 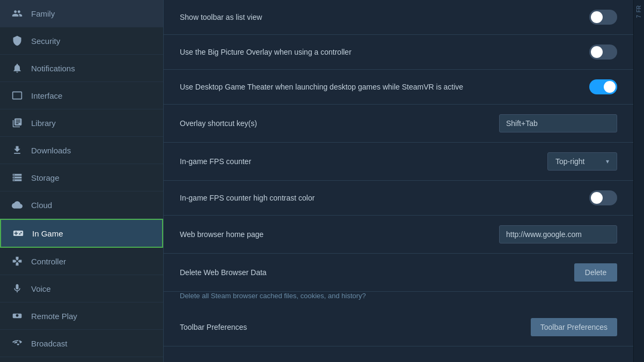 What do you see at coordinates (398, 17) in the screenshot?
I see `setting-row-toolbar-list-view: Show toolbar as list view` at bounding box center [398, 17].